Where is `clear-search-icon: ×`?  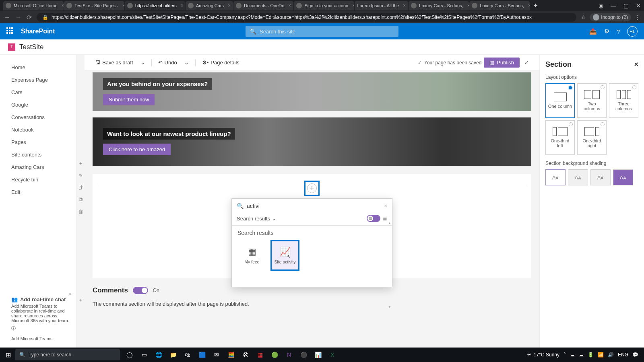 clear-search-icon: × is located at coordinates (386, 206).